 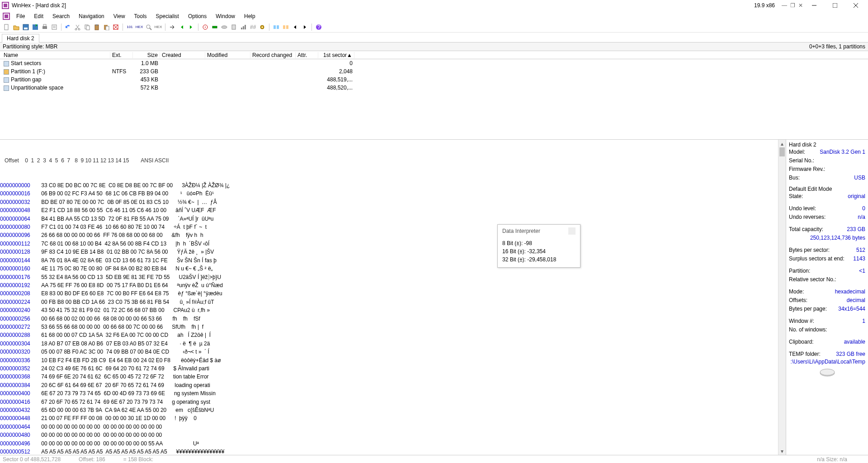 What do you see at coordinates (801, 5) in the screenshot?
I see `child-close-button: ✕` at bounding box center [801, 5].